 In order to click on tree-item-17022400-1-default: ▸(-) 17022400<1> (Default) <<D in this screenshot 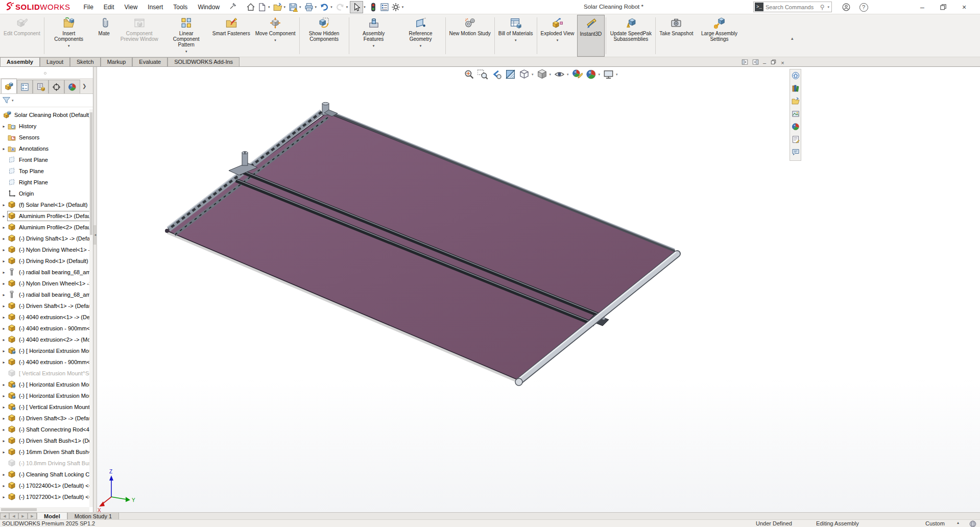, I will do `click(45, 486)`.